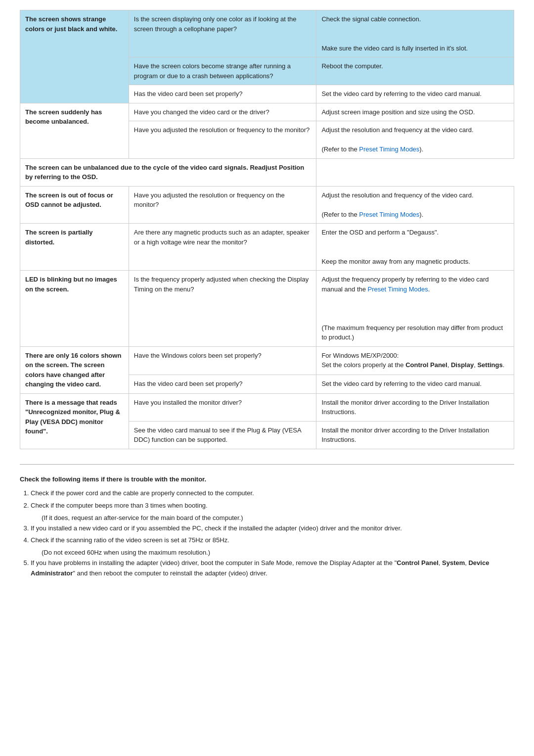 The image size is (534, 756). Describe the element at coordinates (222, 361) in the screenshot. I see `question-cell: Have the Windows colors been set properl…` at that location.